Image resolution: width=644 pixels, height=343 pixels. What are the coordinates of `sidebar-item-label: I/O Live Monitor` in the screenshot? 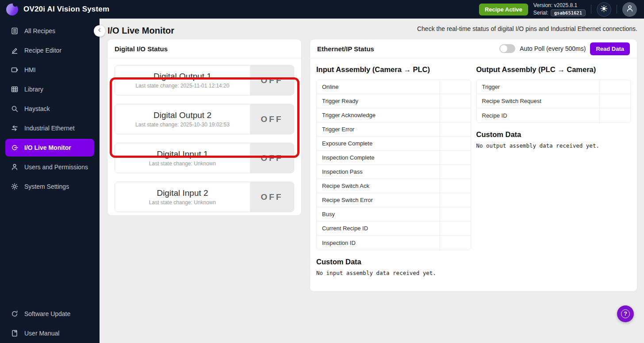 It's located at (48, 148).